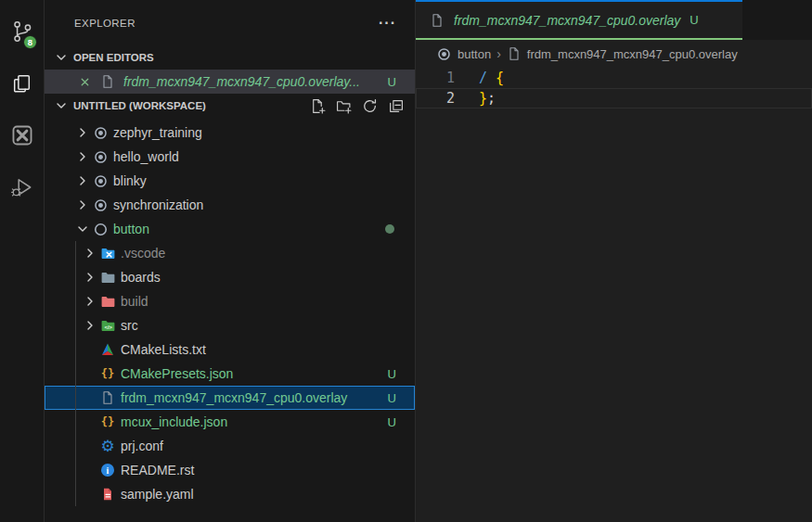  What do you see at coordinates (622, 54) in the screenshot?
I see `breadcrumb-item: frdm_mcxn947_mcxn947_cpu0.overlay` at bounding box center [622, 54].